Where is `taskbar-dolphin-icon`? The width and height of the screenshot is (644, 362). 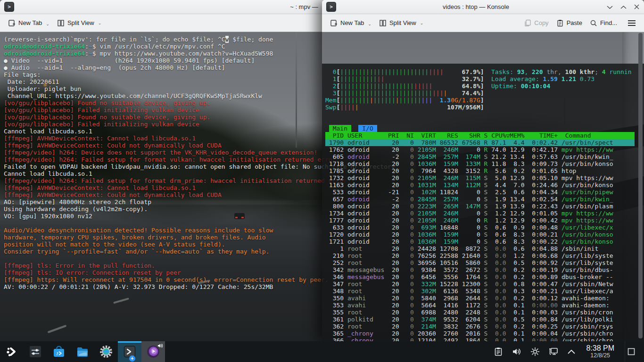
taskbar-dolphin-icon is located at coordinates (83, 352).